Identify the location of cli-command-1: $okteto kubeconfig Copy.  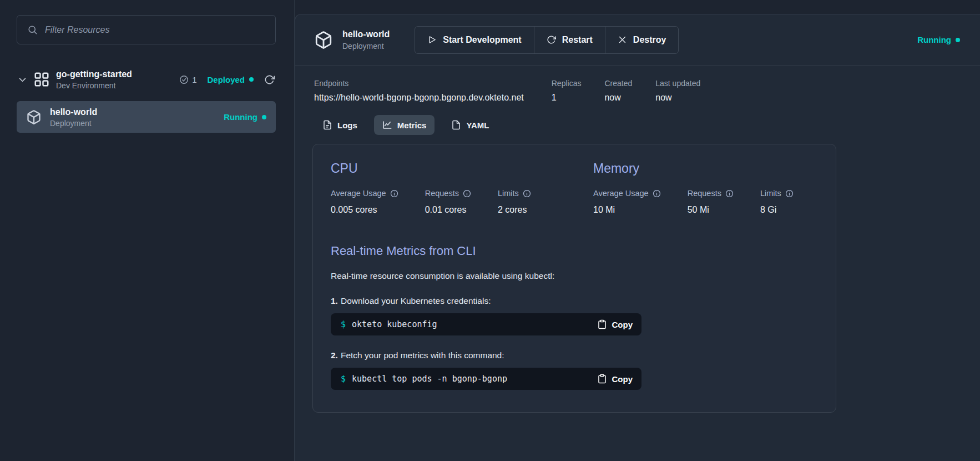
(486, 324).